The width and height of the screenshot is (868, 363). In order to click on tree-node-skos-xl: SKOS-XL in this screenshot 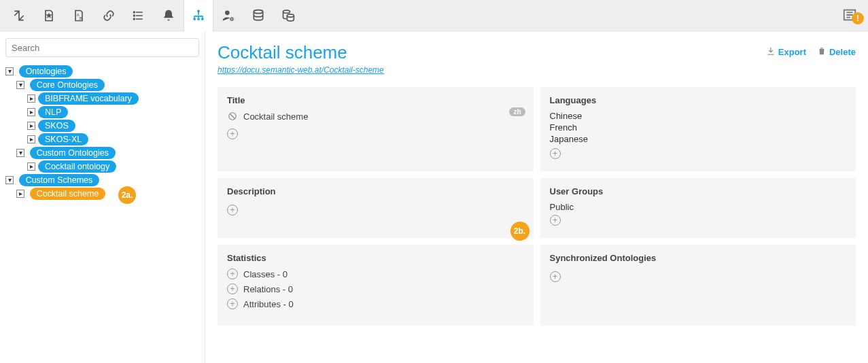, I will do `click(63, 139)`.